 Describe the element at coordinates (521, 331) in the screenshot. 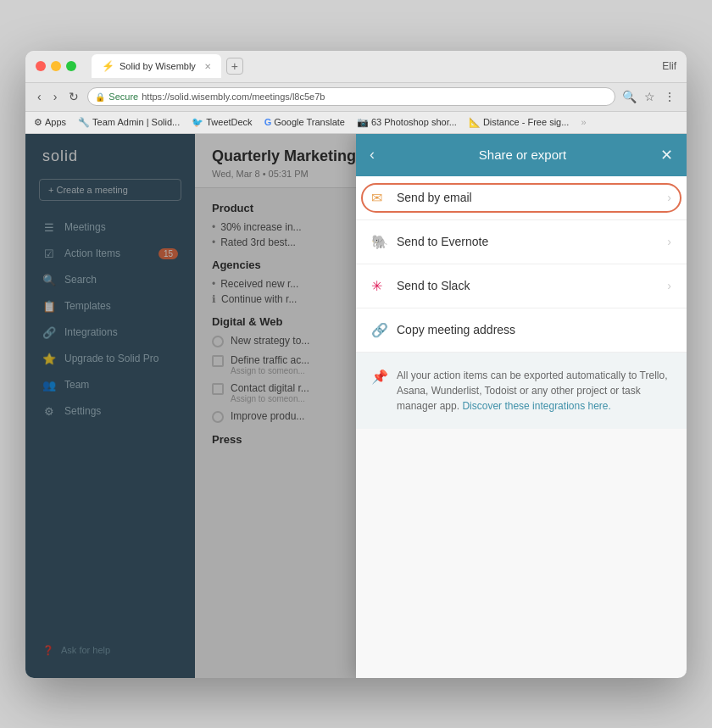

I see `copy-meeting-address-item: 🔗 Copy meeting address` at that location.